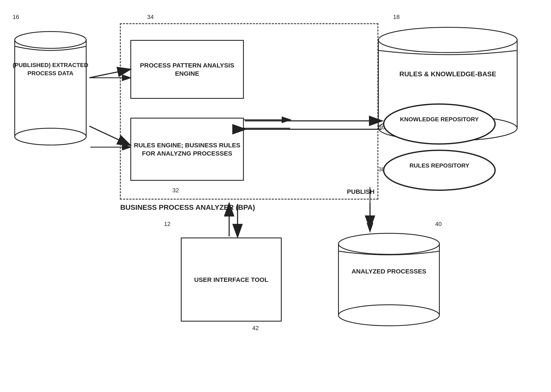  I want to click on ref-16: 16, so click(16, 17).